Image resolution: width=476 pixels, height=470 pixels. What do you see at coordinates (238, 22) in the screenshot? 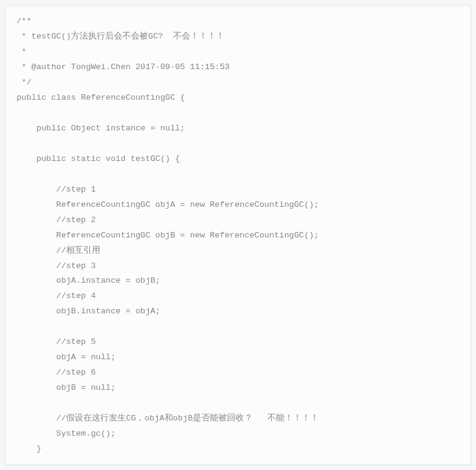
I see `code-line: /**` at bounding box center [238, 22].